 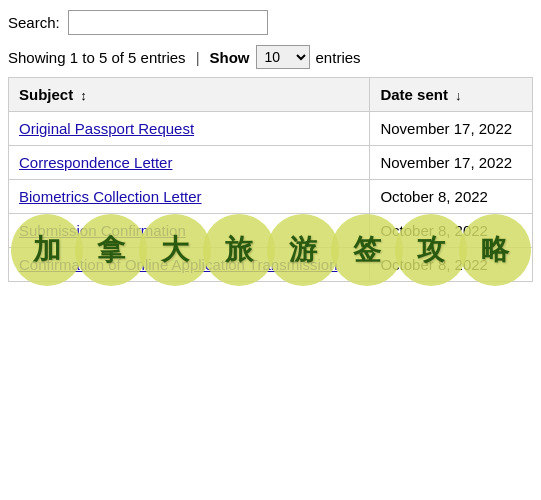 What do you see at coordinates (230, 58) in the screenshot?
I see `show-label: Show` at bounding box center [230, 58].